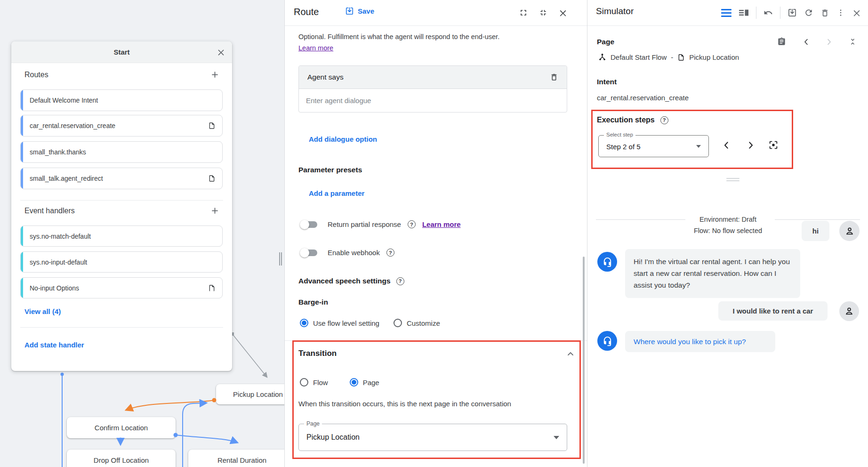 This screenshot has height=467, width=868. I want to click on flow-node-confirm-location: Confirm Location, so click(121, 427).